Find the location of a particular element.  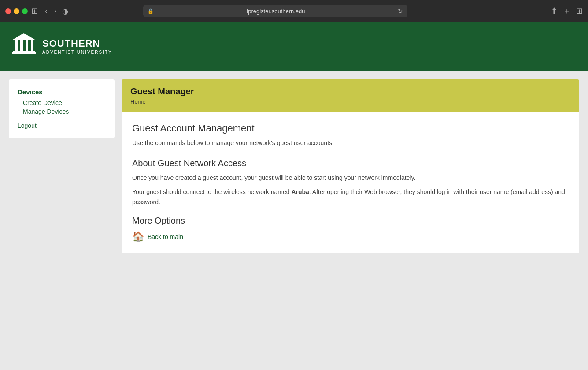

manage-devices-link: Manage Devices is located at coordinates (62, 112).